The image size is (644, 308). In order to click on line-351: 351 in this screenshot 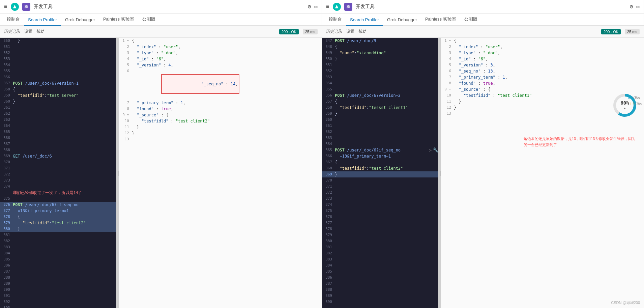, I will do `click(58, 47)`.